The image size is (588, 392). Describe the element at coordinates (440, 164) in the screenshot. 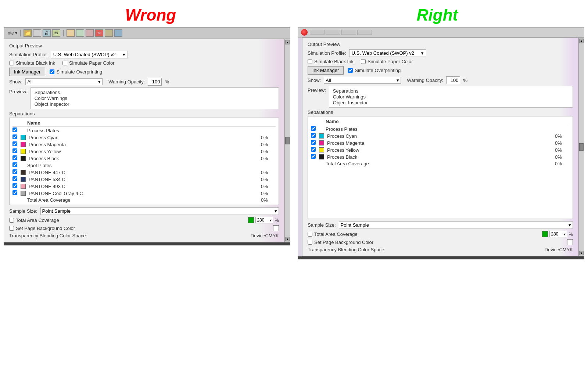

I see `sep-row-tac-right: Total Area Coverage 0%` at that location.